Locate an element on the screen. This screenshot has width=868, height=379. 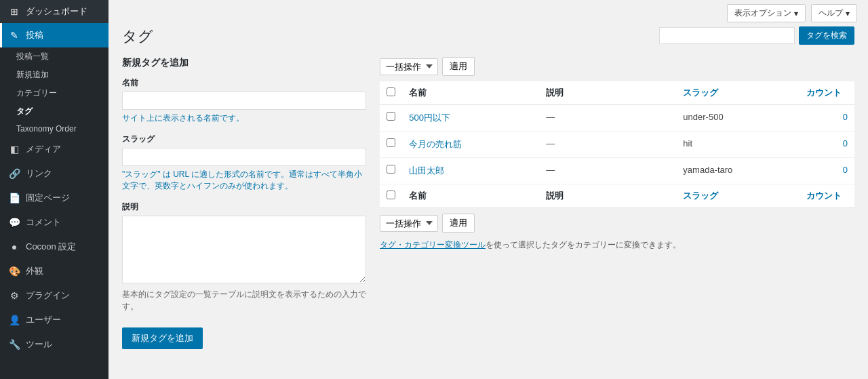
description-textarea is located at coordinates (244, 250).